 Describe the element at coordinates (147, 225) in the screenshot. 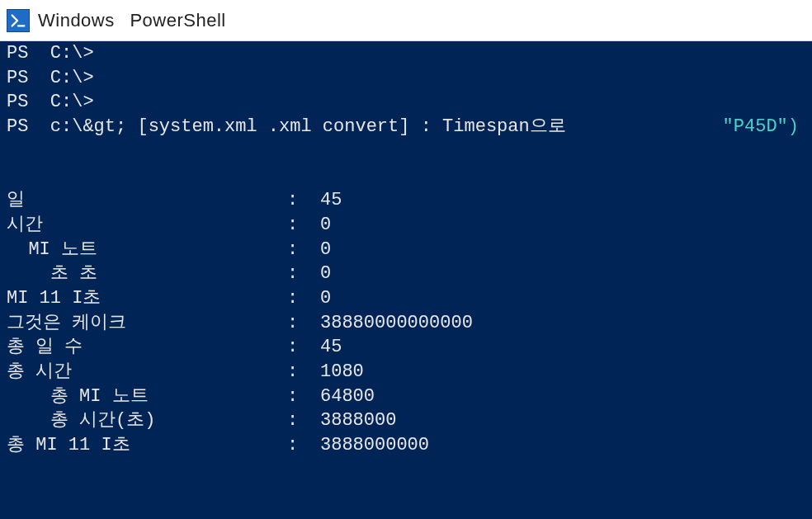

I see `output-label: 시간` at that location.